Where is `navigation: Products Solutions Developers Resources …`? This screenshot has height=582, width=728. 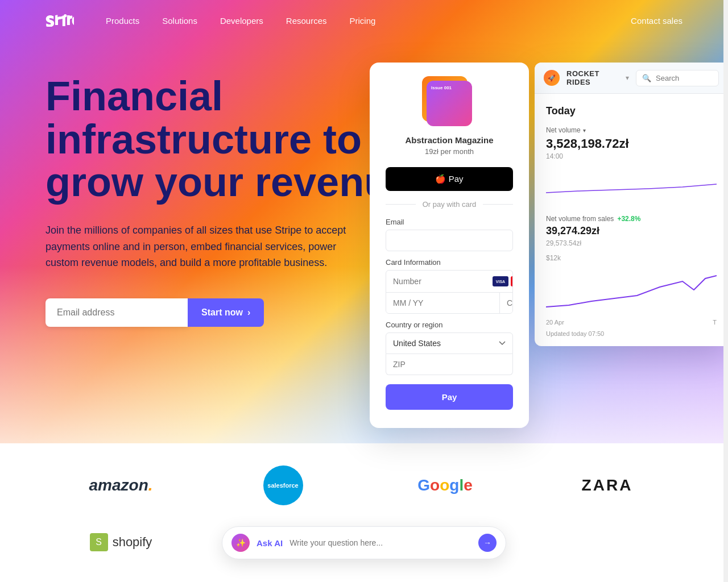
navigation: Products Solutions Developers Resources … is located at coordinates (364, 20).